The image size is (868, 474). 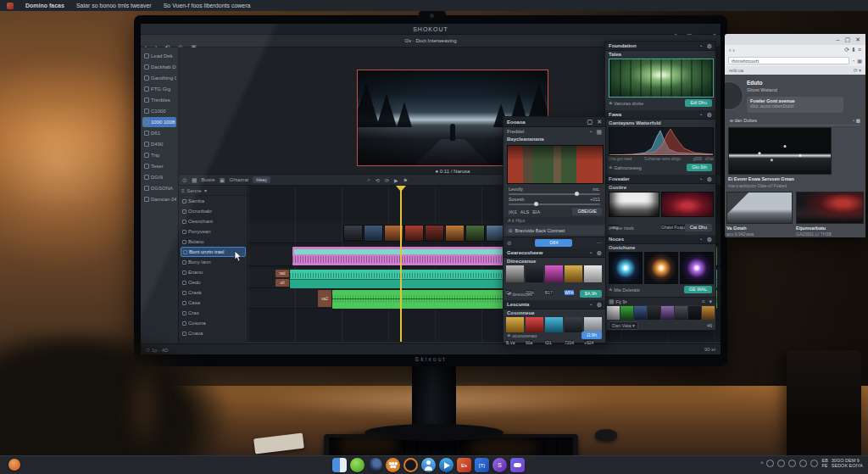 I want to click on more-icon: ⋯, so click(x=598, y=243).